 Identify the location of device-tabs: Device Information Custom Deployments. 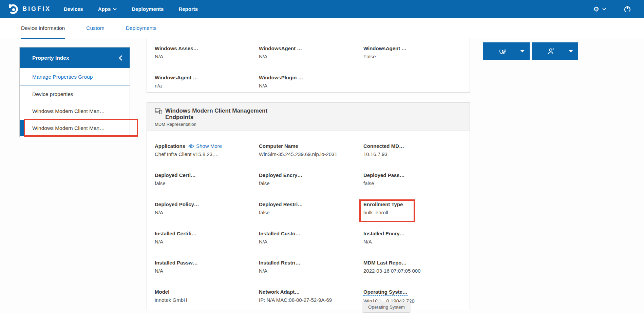
(322, 28).